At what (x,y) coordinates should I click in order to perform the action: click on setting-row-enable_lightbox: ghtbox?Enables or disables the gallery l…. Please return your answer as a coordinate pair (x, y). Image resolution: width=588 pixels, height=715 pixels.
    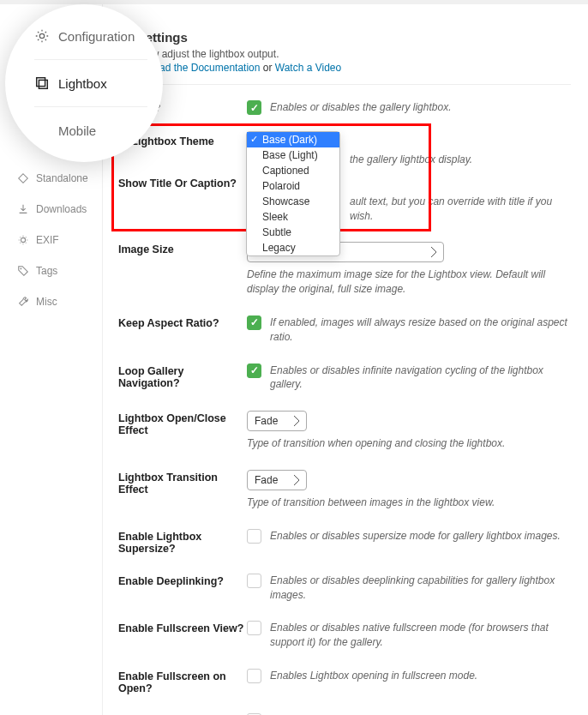
    Looking at the image, I should click on (345, 108).